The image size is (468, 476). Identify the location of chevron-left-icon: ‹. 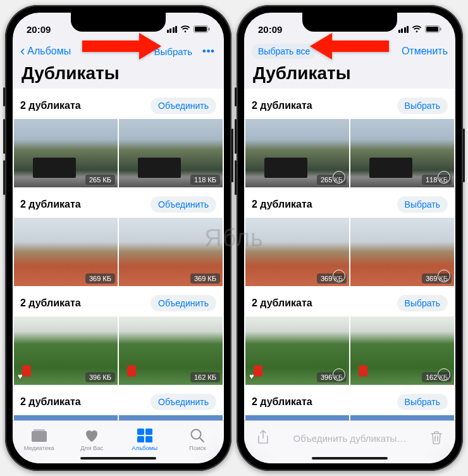
(23, 51).